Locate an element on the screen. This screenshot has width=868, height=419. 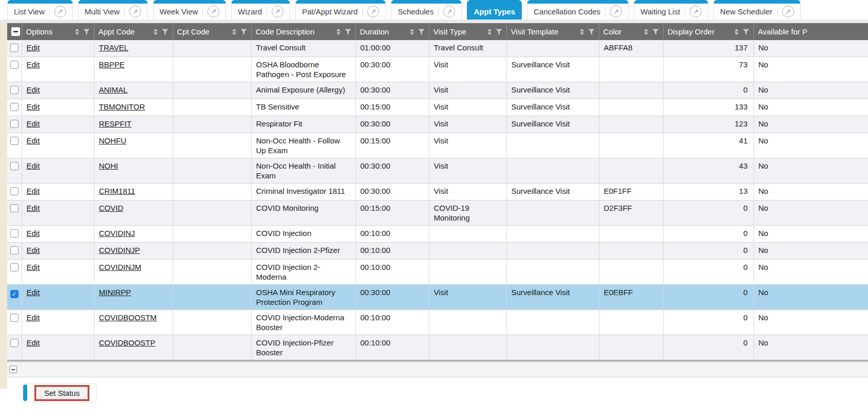
appt-code-link: RESPFIT is located at coordinates (115, 123).